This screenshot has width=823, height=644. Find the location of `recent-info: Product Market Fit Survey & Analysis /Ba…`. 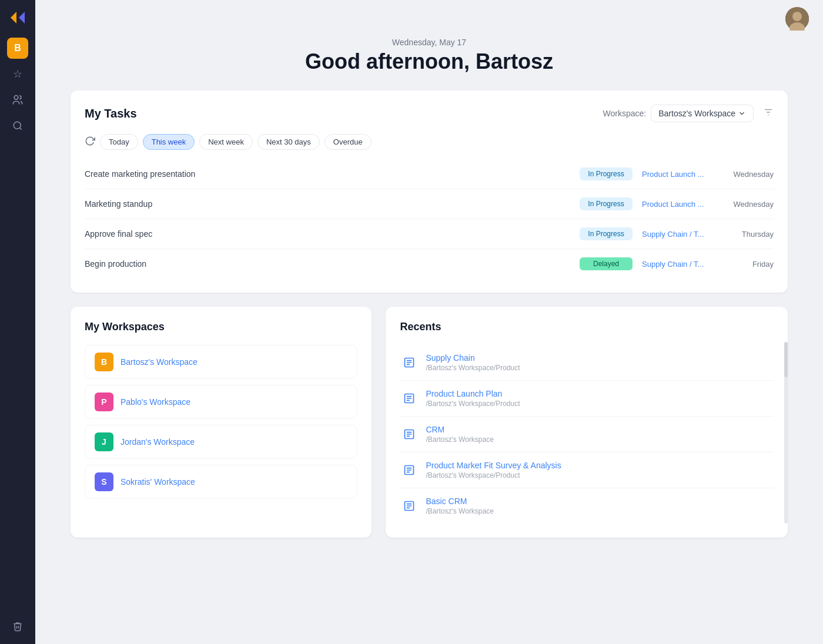

recent-info: Product Market Fit Survey & Analysis /Ba… is located at coordinates (600, 470).